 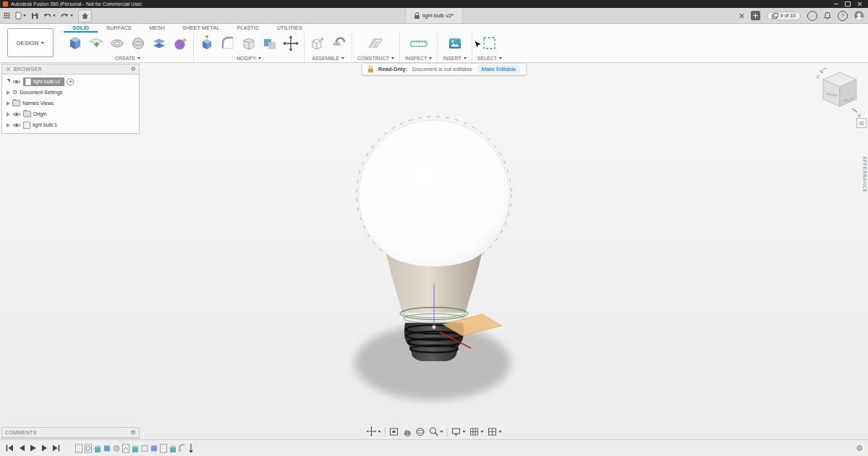 What do you see at coordinates (843, 16) in the screenshot?
I see `help-icon: ?` at bounding box center [843, 16].